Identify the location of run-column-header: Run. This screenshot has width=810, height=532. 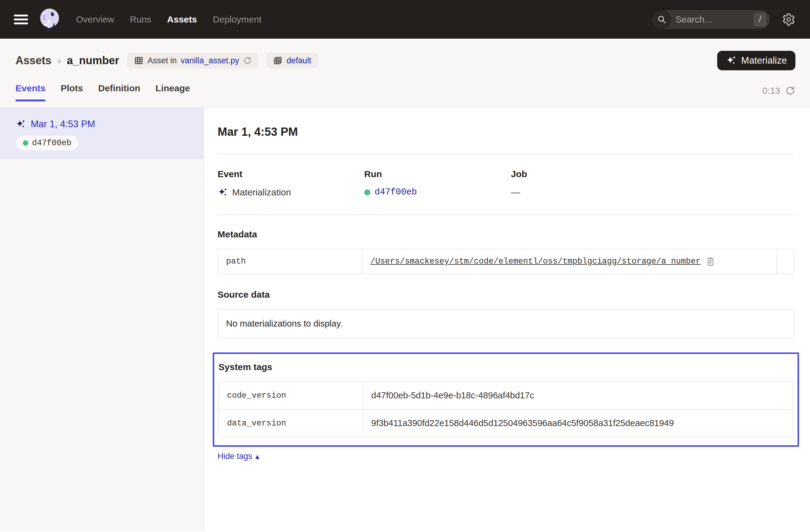
(438, 174).